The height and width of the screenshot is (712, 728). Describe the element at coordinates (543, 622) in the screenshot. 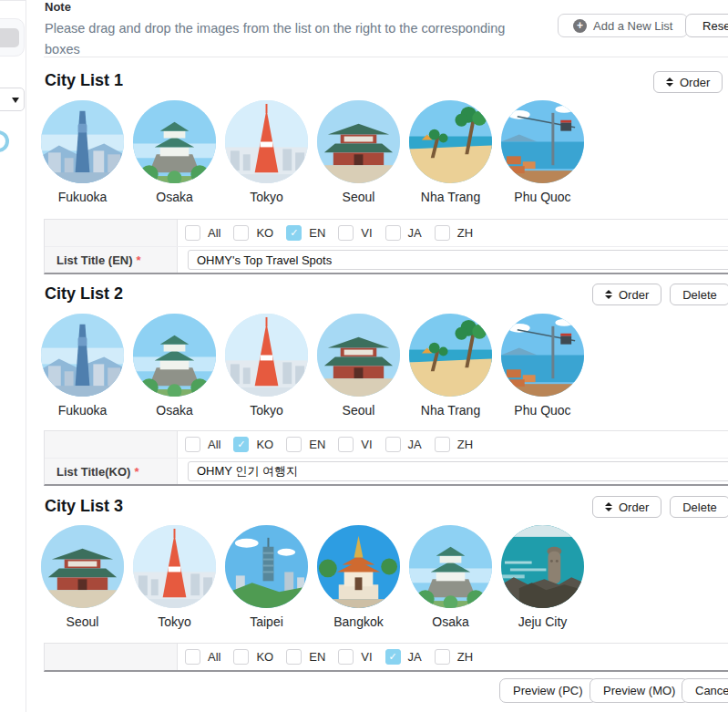

I see `city-name-label: Jeju City` at that location.